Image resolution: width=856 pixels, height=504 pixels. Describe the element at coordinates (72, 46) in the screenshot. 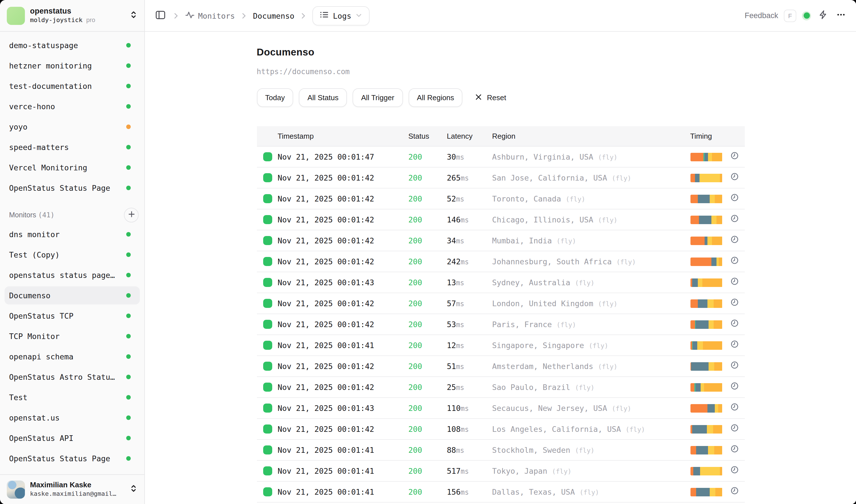

I see `sidebar-item-statuspage: demo-statuspage` at that location.